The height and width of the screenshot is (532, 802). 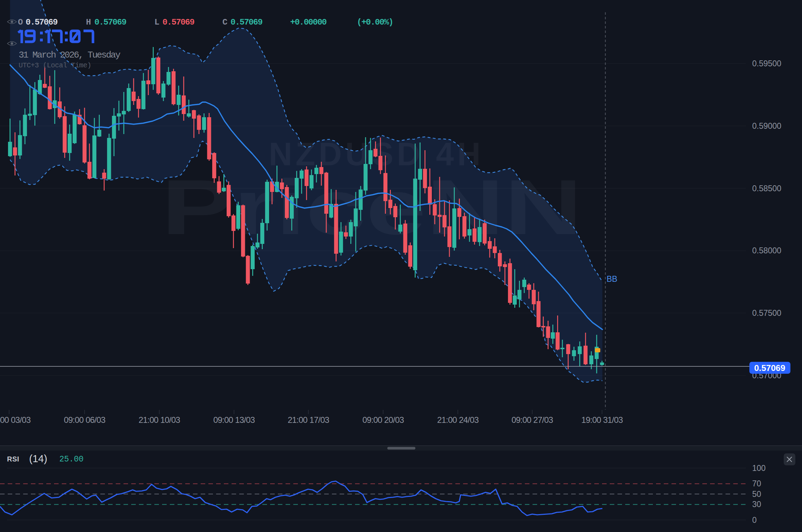 What do you see at coordinates (383, 420) in the screenshot?
I see `svg-text: 09:00 20/03` at bounding box center [383, 420].